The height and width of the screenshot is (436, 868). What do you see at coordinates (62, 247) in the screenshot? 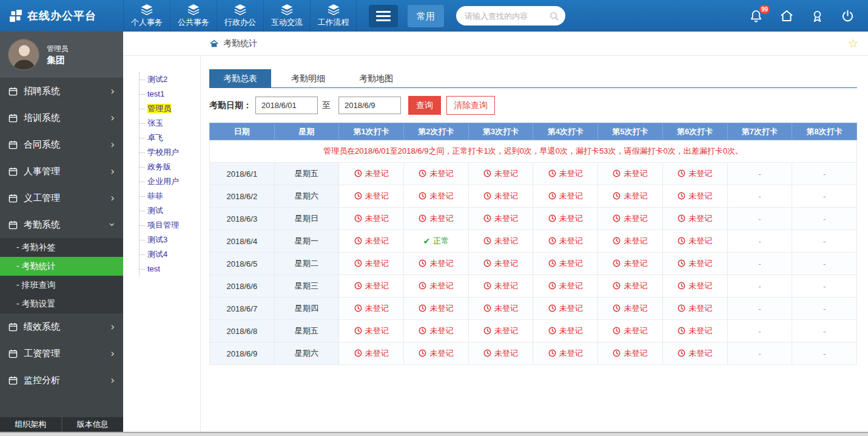
I see `sidebar-menu: 招聘系统›培训系统›合同系统›人事管理›义工管理›考勤系统›考勤补签考勤统计排班…` at bounding box center [62, 247].